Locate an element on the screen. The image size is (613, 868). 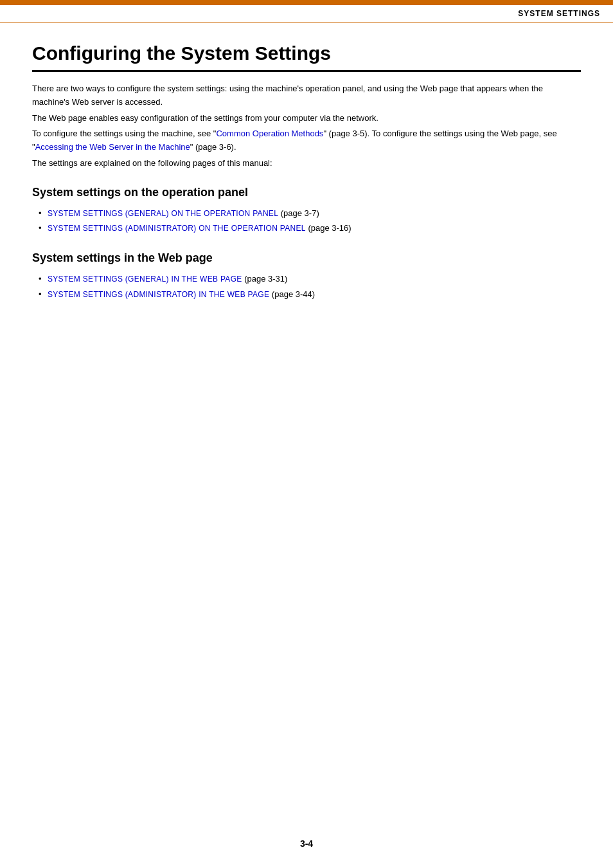
list-item: SYSTEM SETTINGS (GENERAL) ON THE OPERATI… is located at coordinates (310, 213).